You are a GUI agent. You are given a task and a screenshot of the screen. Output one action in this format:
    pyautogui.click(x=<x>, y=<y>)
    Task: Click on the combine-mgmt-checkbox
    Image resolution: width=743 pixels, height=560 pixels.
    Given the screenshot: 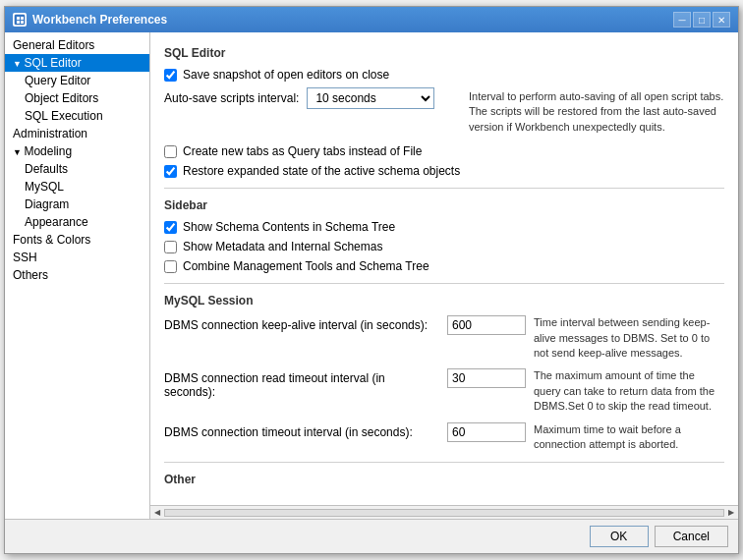 What is the action you would take?
    pyautogui.click(x=171, y=267)
    